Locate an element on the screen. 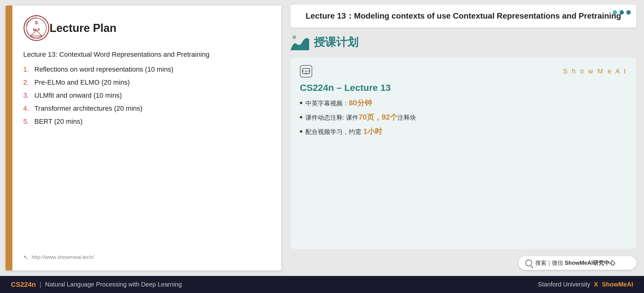  item-text-2: Pre-ELMo and ELMO (20 mins) is located at coordinates (82, 82).